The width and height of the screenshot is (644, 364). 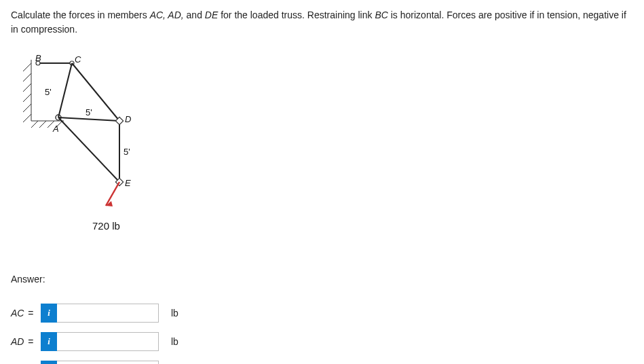 What do you see at coordinates (48, 92) in the screenshot?
I see `dim-ba: 5'` at bounding box center [48, 92].